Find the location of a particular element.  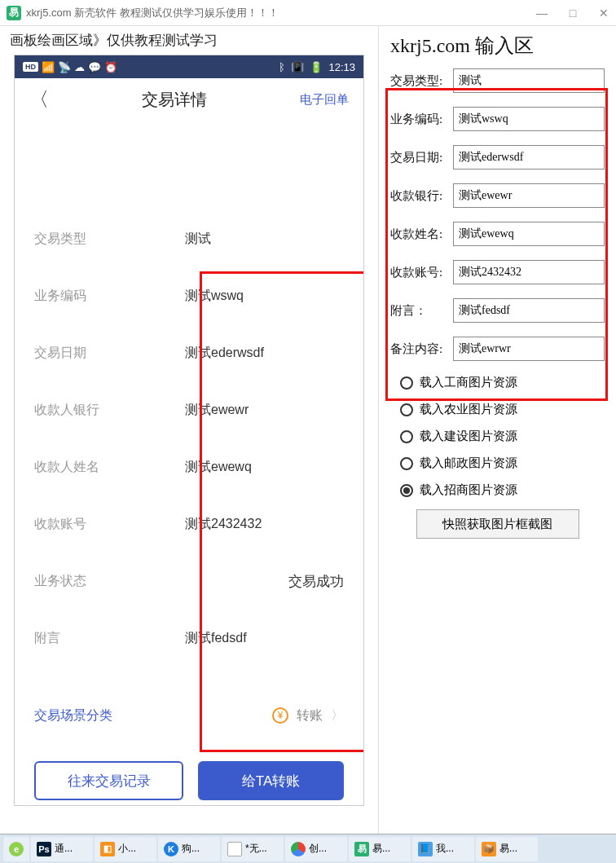

input-acct is located at coordinates (529, 272).